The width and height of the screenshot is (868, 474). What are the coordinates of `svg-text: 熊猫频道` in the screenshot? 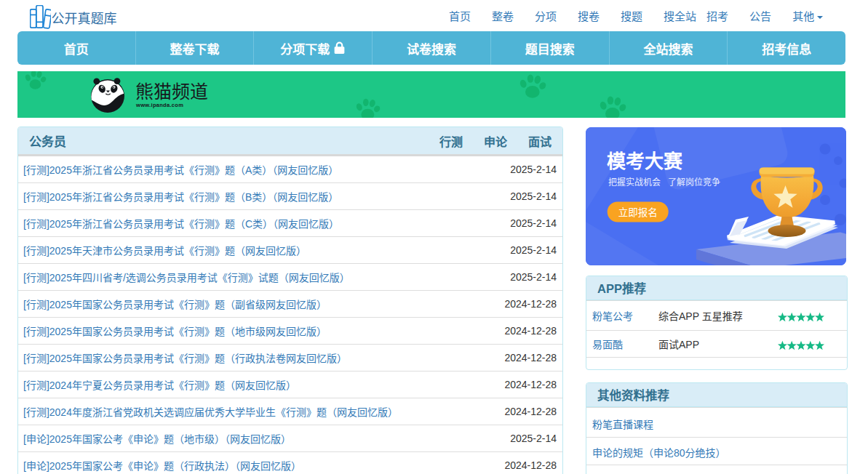 It's located at (172, 92).